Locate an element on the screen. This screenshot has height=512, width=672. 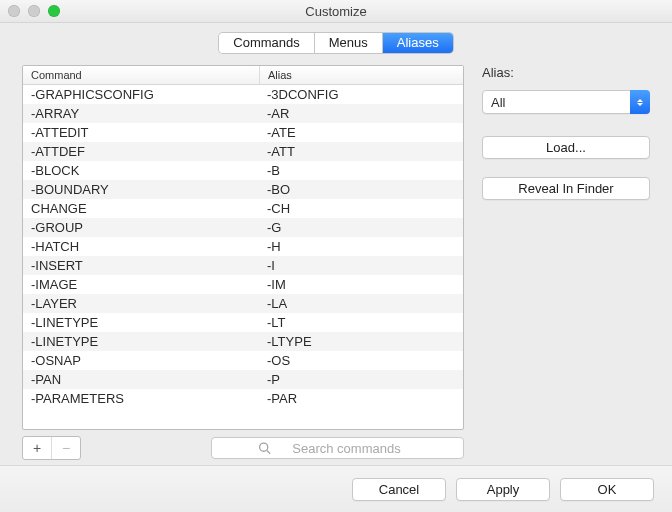
cell-command: -BOUNDARY is located at coordinates (141, 190).